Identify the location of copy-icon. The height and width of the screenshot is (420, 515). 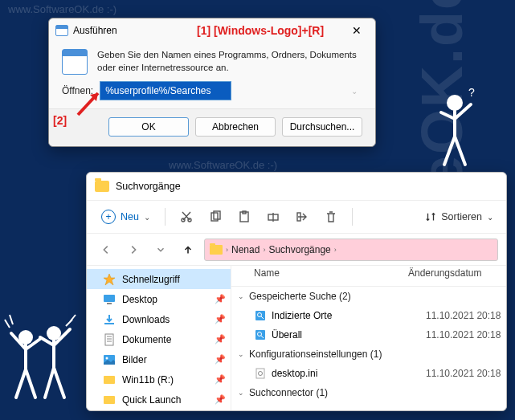
(215, 217).